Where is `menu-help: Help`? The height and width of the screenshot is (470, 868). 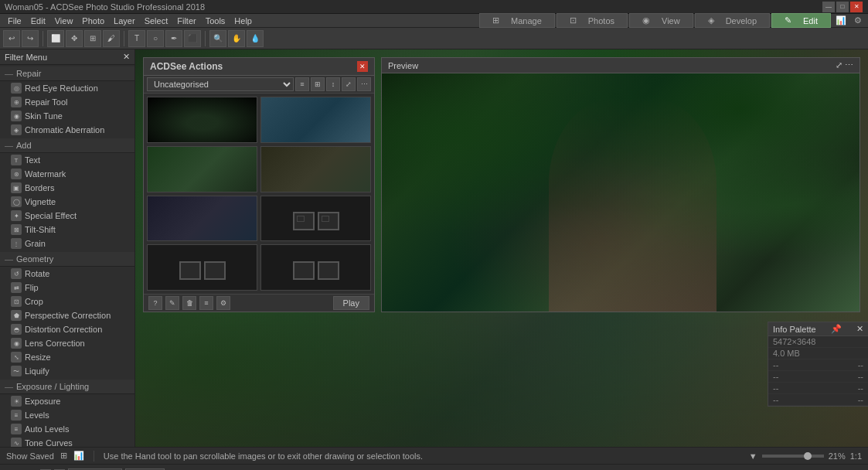
menu-help: Help is located at coordinates (243, 21).